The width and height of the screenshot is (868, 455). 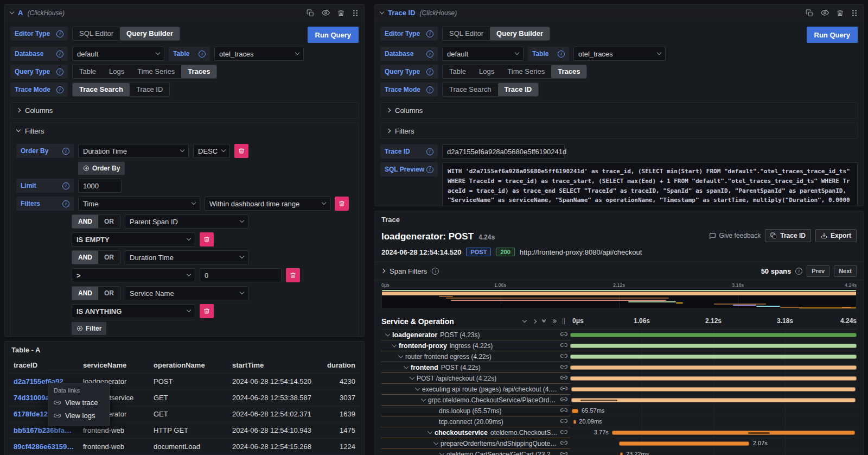 I want to click on panel-header: Trace ID (ClickHouse), so click(x=619, y=13).